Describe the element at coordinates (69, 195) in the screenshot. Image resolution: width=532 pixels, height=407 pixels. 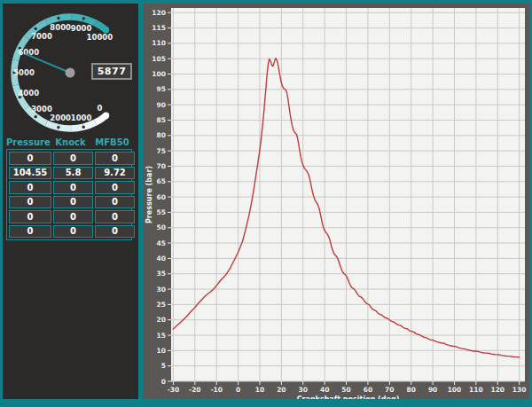
I see `measurement-table: 000104.555.89.72000000000000` at that location.